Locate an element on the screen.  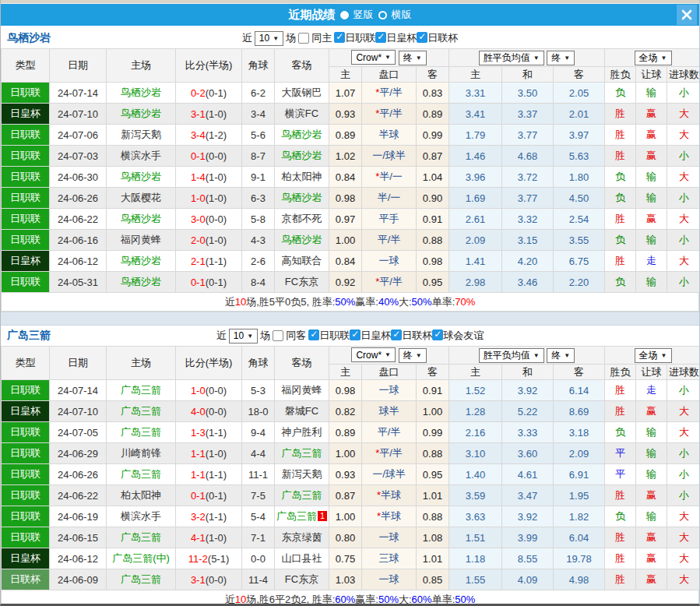
corner-cell: 9-1 is located at coordinates (259, 178).